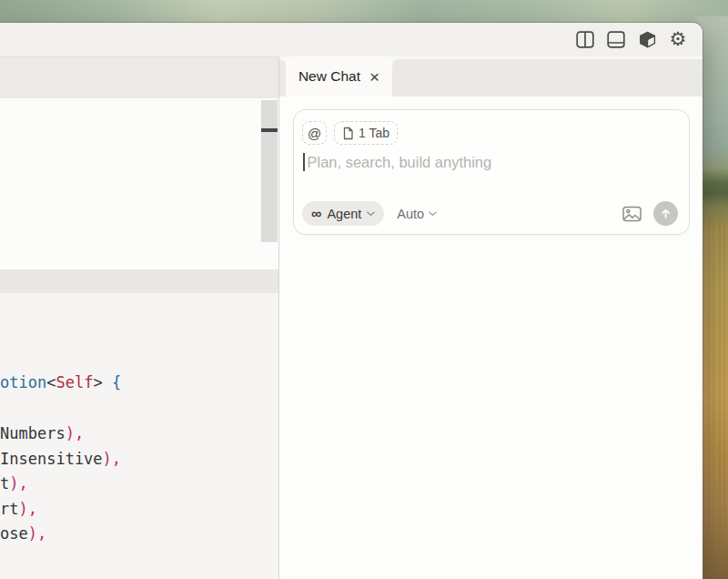 The image size is (728, 579). Describe the element at coordinates (282, 78) in the screenshot. I see `tabbar-filler-left` at that location.